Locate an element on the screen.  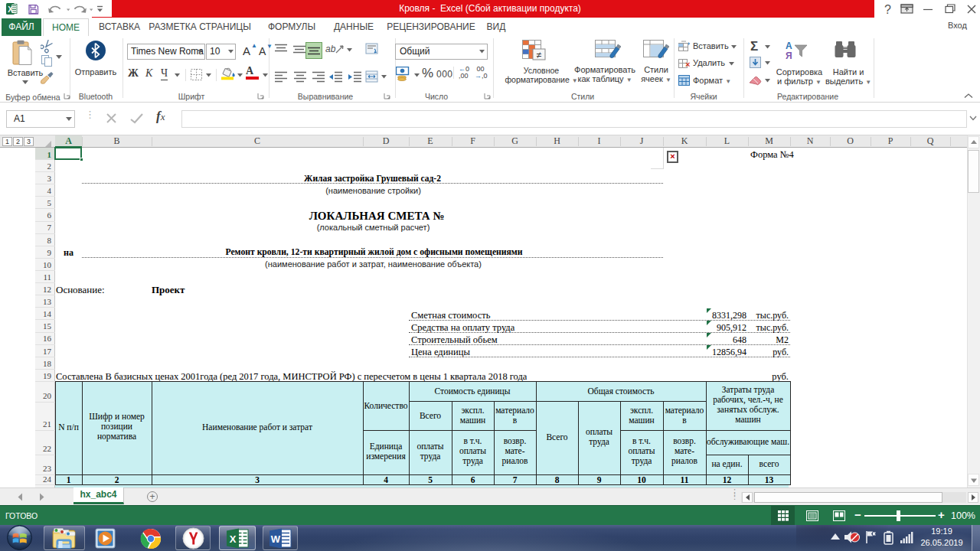
svg-text: W is located at coordinates (276, 539).